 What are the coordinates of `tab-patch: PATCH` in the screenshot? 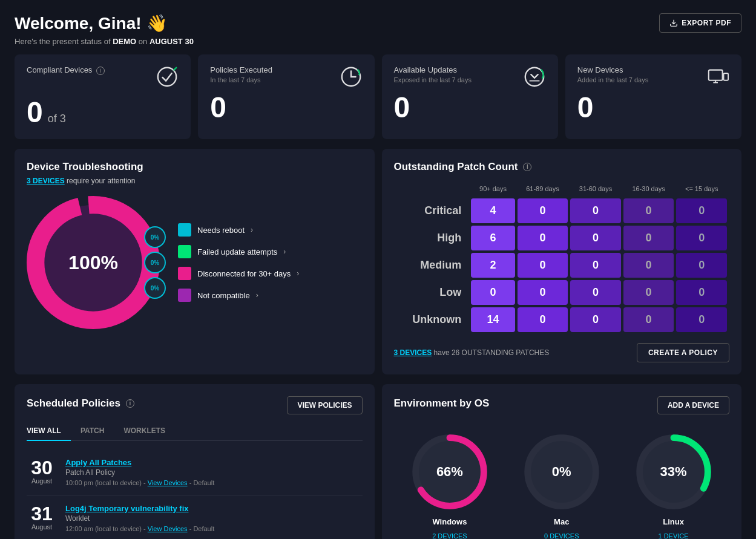 It's located at (97, 431).